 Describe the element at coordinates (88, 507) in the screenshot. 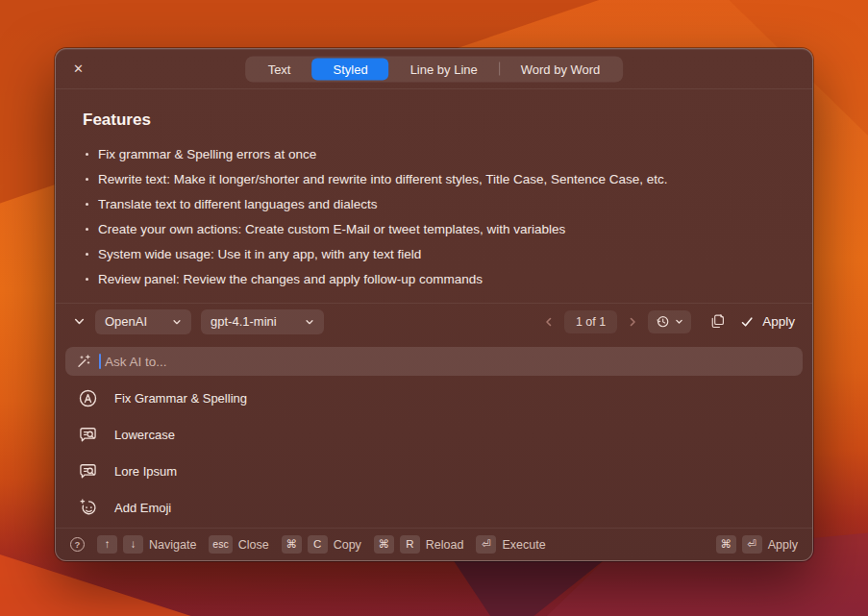

I see `emoji-sparkle-icon` at that location.